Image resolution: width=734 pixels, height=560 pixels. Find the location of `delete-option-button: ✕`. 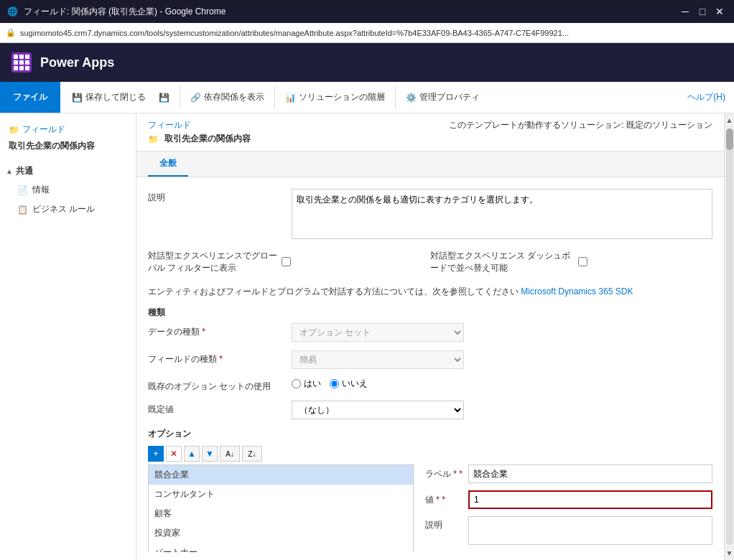

delete-option-button: ✕ is located at coordinates (174, 454).